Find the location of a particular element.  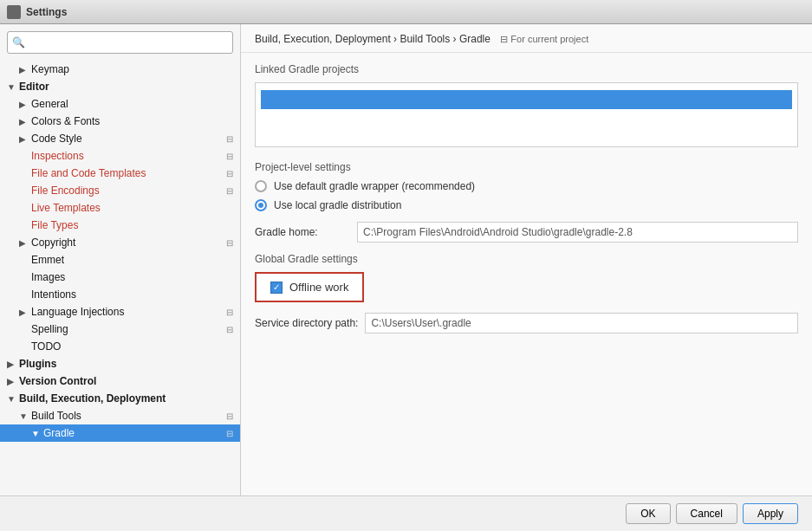

apply-button: Apply is located at coordinates (770, 514).